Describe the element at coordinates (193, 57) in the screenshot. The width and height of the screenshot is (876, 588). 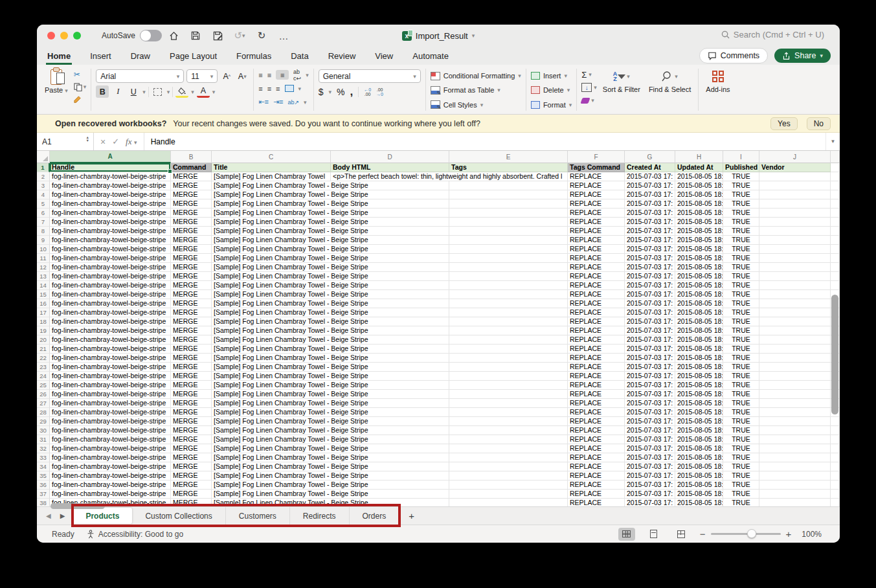
I see `tab-page-layout: Page Layout` at that location.